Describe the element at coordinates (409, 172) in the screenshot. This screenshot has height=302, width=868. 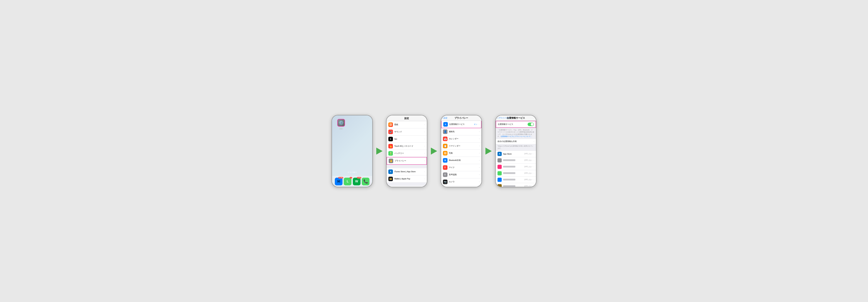
I see `itunes-label: iTunes StoreとApp Store` at that location.